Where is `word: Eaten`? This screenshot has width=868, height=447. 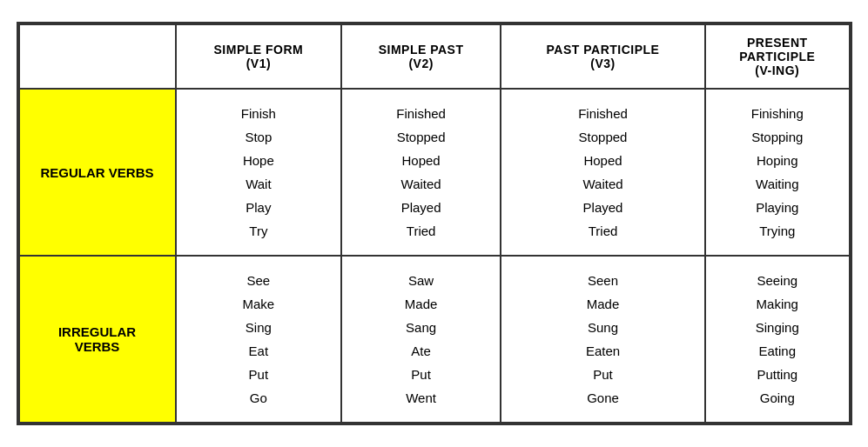
word: Eaten is located at coordinates (602, 351).